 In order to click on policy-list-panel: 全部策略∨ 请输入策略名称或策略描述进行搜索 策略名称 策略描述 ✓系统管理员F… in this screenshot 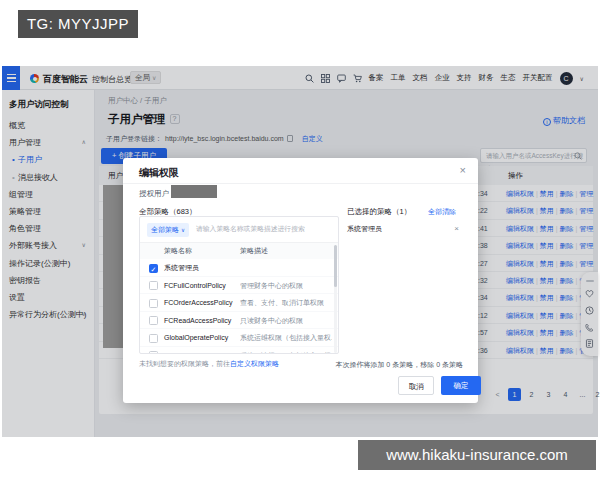, I will do `click(239, 285)`.